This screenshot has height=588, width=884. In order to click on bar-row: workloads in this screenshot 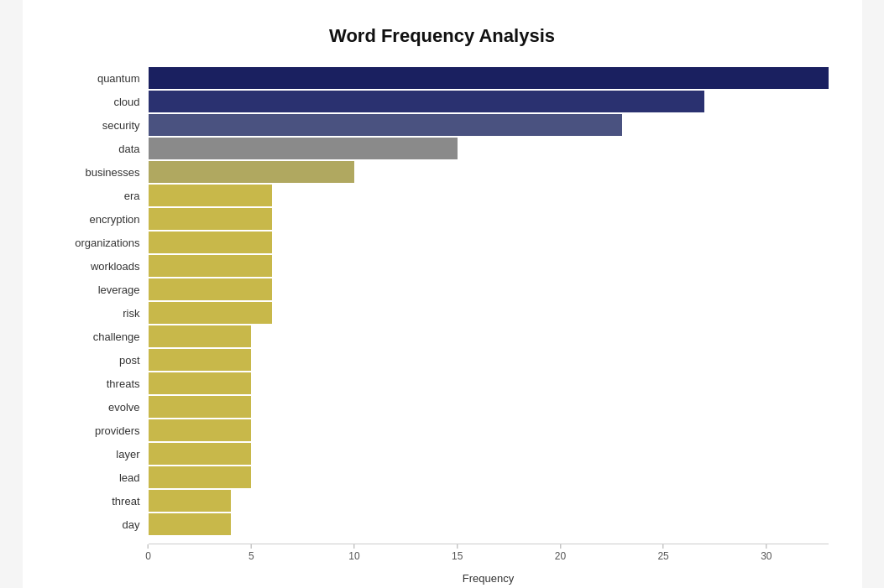, I will do `click(442, 266)`.